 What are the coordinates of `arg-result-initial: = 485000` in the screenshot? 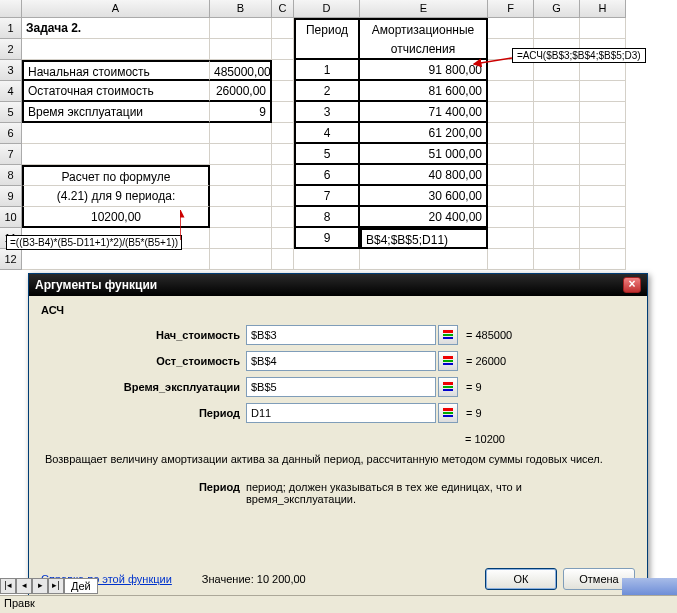 It's located at (489, 335).